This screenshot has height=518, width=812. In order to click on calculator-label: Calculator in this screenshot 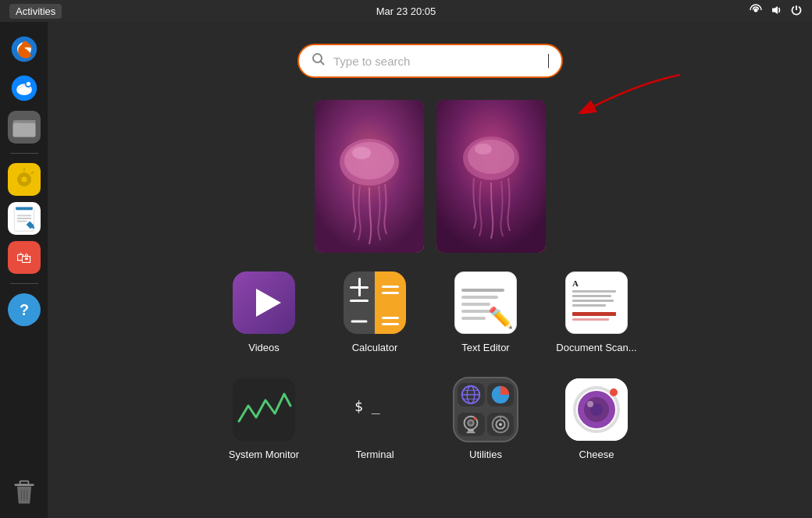, I will do `click(375, 348)`.